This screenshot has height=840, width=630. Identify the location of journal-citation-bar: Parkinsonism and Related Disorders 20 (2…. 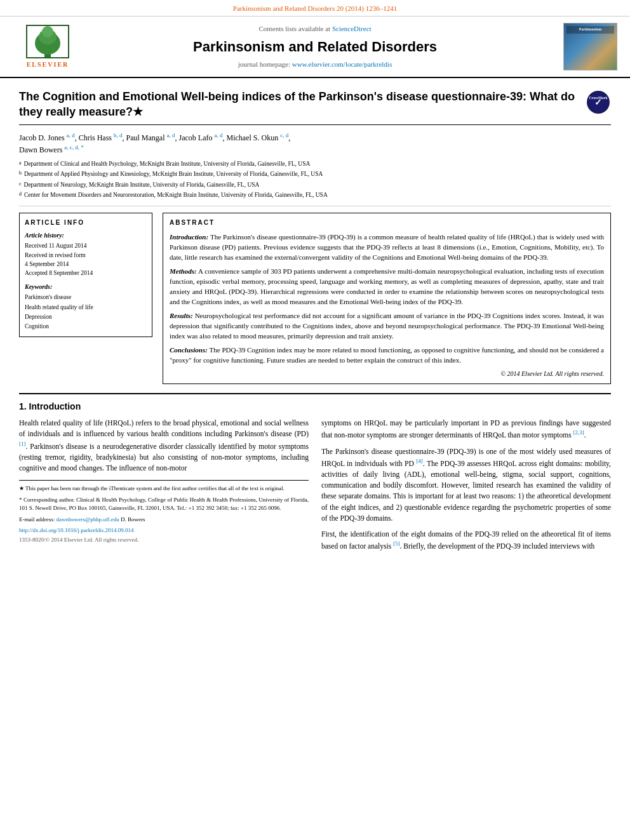
(315, 8).